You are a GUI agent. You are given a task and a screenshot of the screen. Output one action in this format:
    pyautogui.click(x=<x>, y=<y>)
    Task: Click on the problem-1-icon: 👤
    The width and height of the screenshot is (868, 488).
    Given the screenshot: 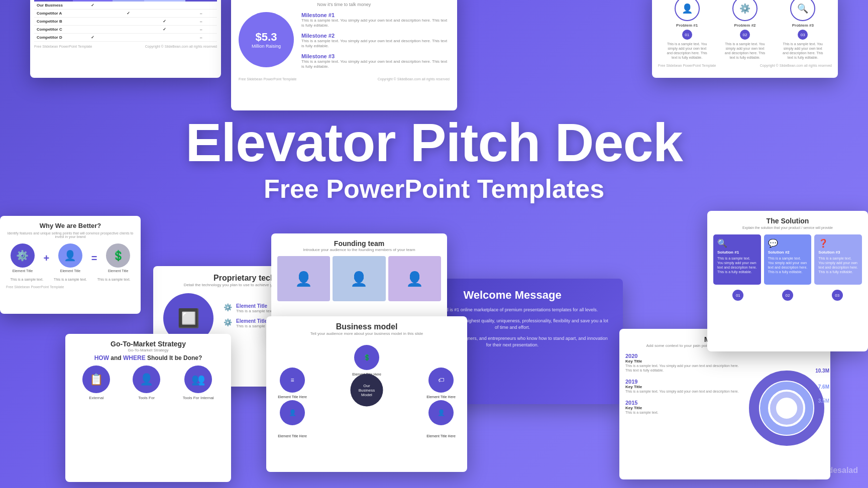 What is the action you would take?
    pyautogui.click(x=687, y=11)
    